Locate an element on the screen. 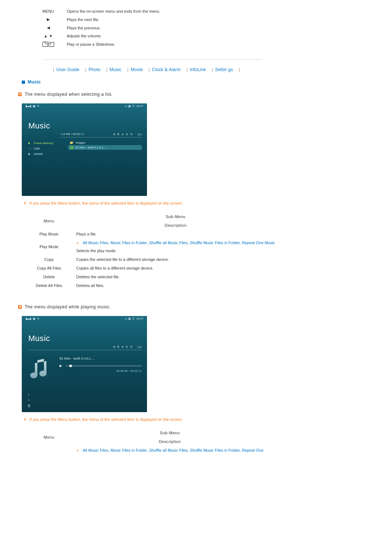 This screenshot has width=392, height=554. menu-description: Plays a file. is located at coordinates (176, 234).